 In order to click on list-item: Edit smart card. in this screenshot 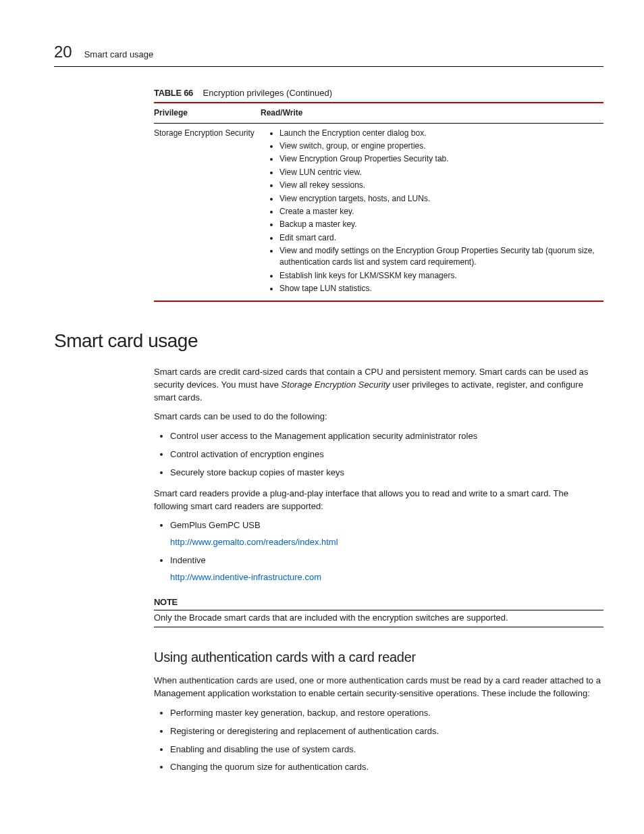, I will do `click(439, 238)`.